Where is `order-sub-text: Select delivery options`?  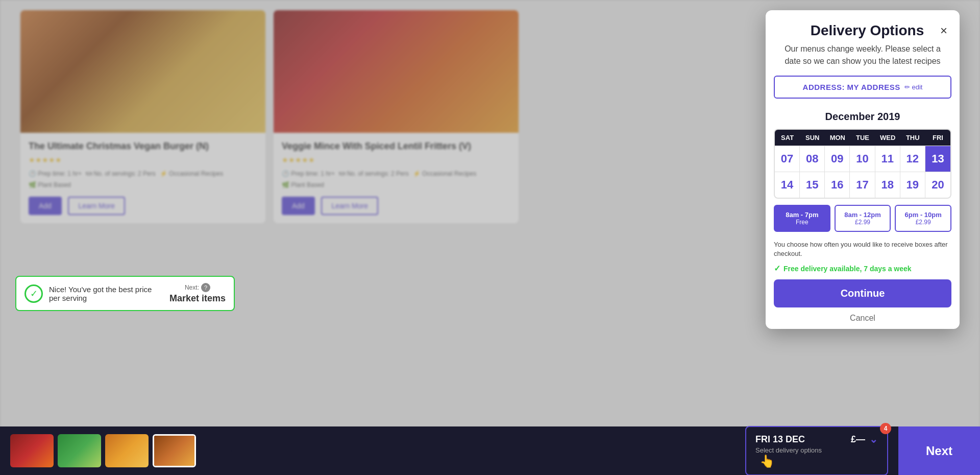
order-sub-text: Select delivery options is located at coordinates (817, 450).